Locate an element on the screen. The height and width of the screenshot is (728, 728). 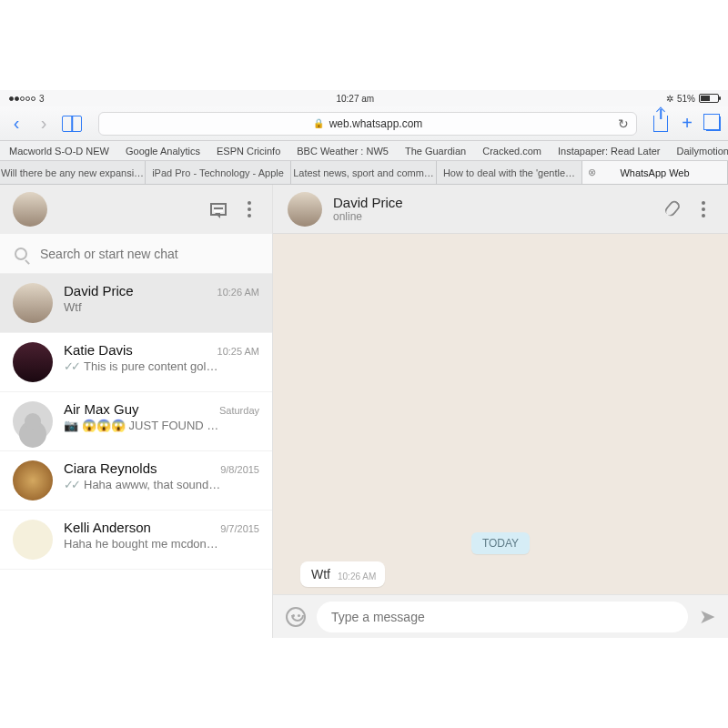
chat-name: Air Max Guy is located at coordinates (102, 410).